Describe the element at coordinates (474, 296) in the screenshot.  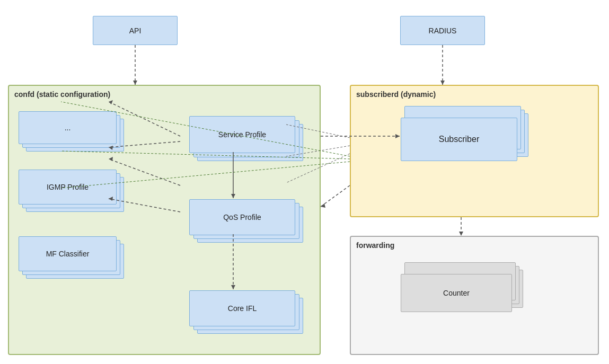
I see `forwarding-section: forwarding Counter` at that location.